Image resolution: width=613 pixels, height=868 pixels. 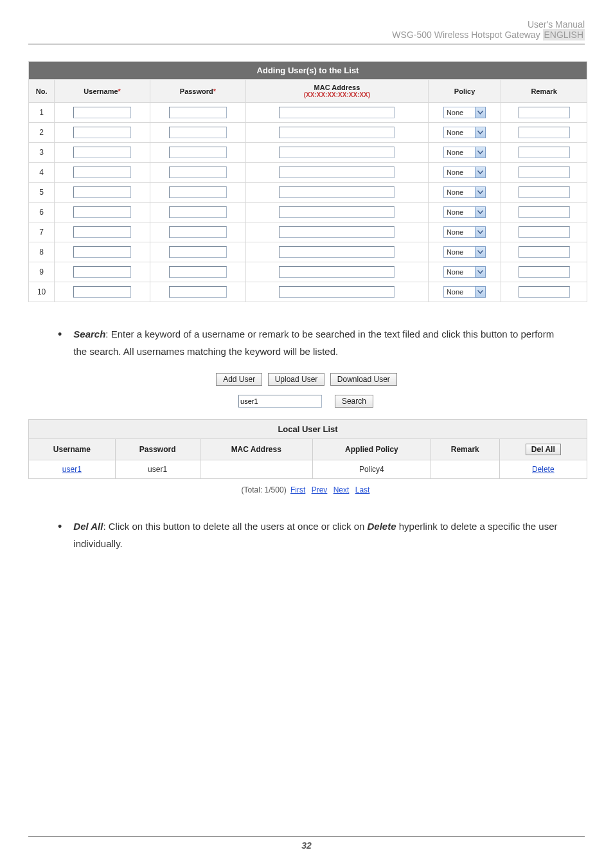 I want to click on cell-mac, so click(x=256, y=469).